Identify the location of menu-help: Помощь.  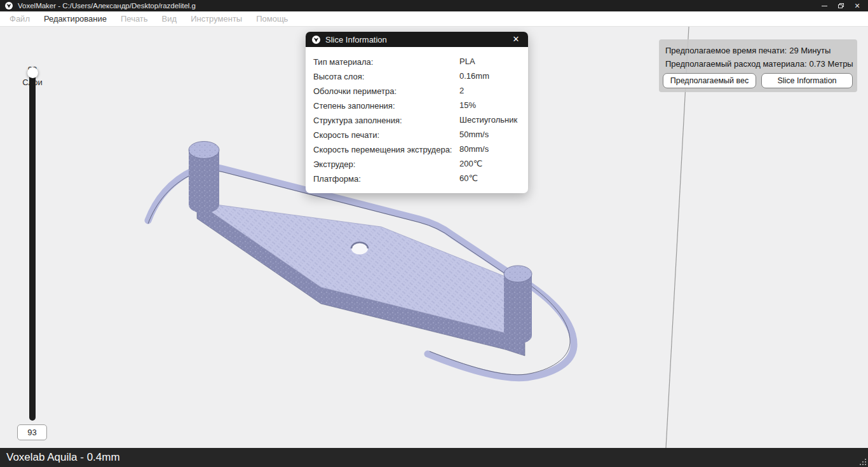
(272, 19).